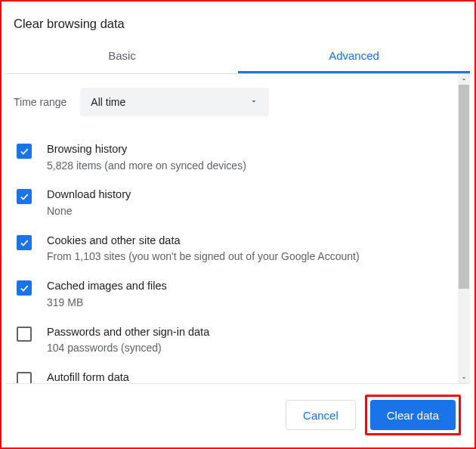  What do you see at coordinates (247, 257) in the screenshot?
I see `option-sub: From 1,103 sites (you won't be signed ou…` at bounding box center [247, 257].